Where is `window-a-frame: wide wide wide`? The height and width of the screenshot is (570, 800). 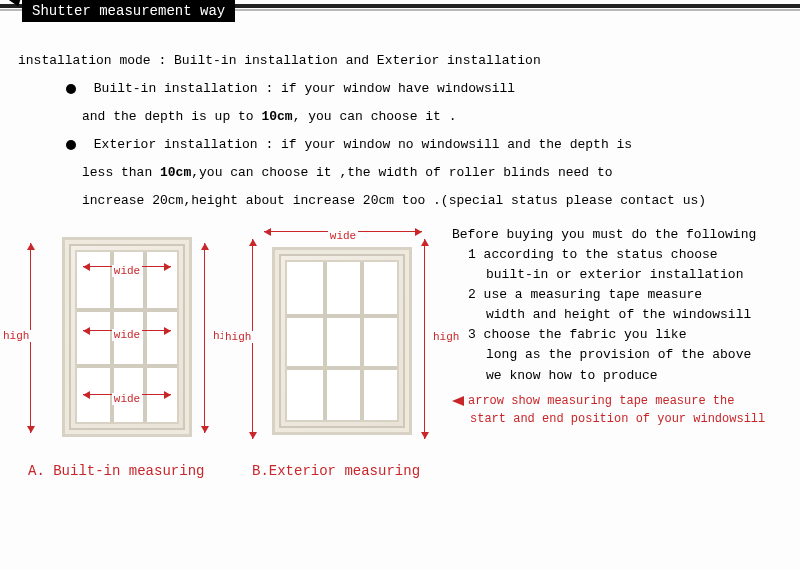 window-a-frame: wide wide wide is located at coordinates (127, 337).